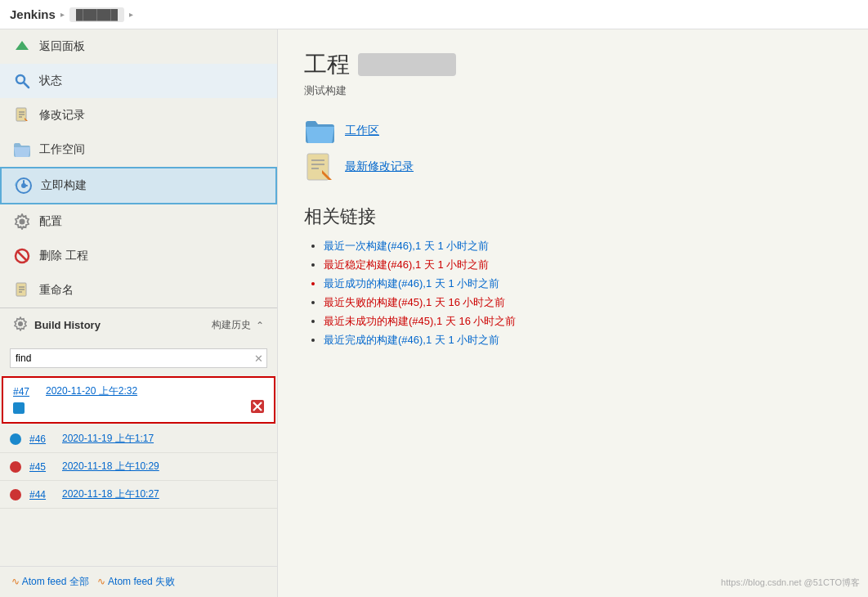 The width and height of the screenshot is (868, 597). Describe the element at coordinates (139, 81) in the screenshot. I see `sidebar-item-status: 状态` at that location.